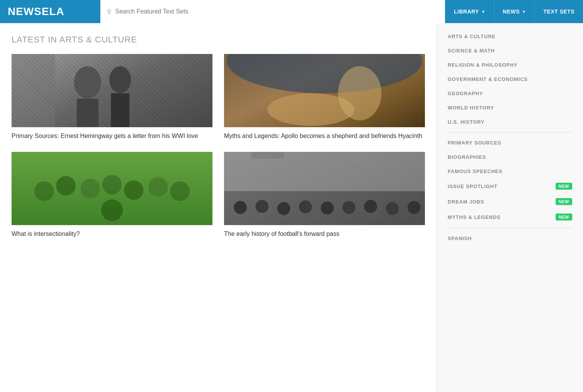 The image size is (583, 392). Describe the element at coordinates (36, 12) in the screenshot. I see `logo: NEWSELA` at that location.